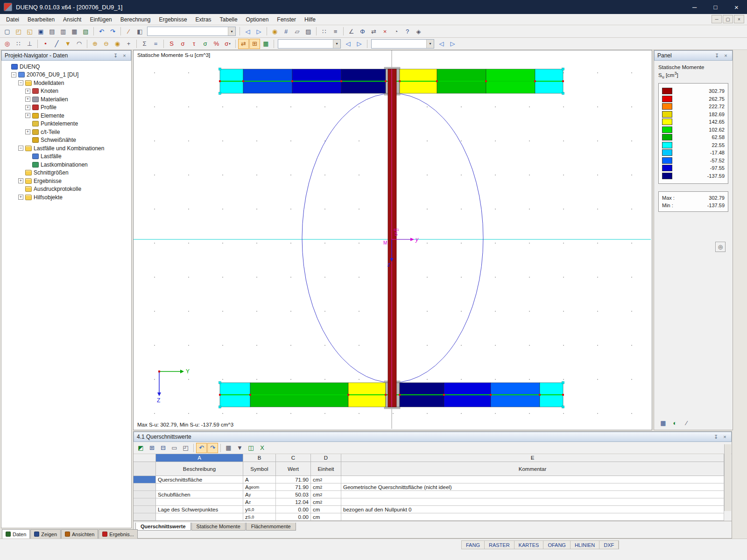 The height and width of the screenshot is (560, 747). What do you see at coordinates (473, 545) in the screenshot?
I see `status-toggle-fang: FANG` at bounding box center [473, 545].